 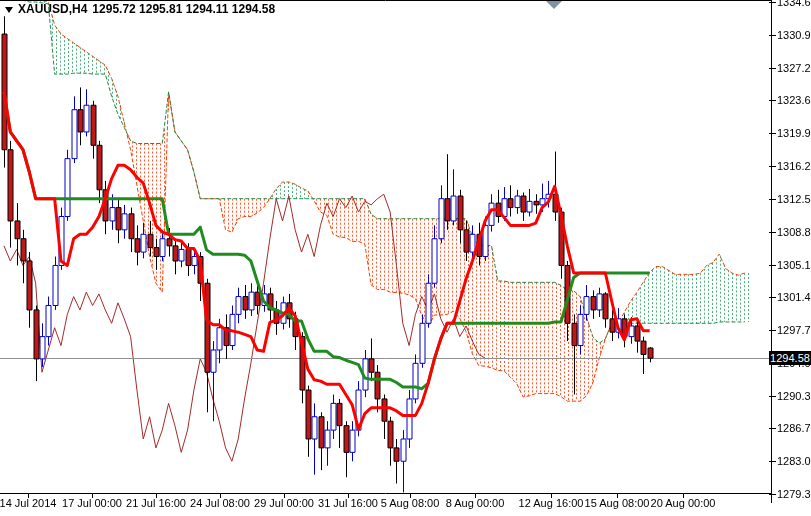 I want to click on price-axis-label: 1330.90, so click(x=794, y=35).